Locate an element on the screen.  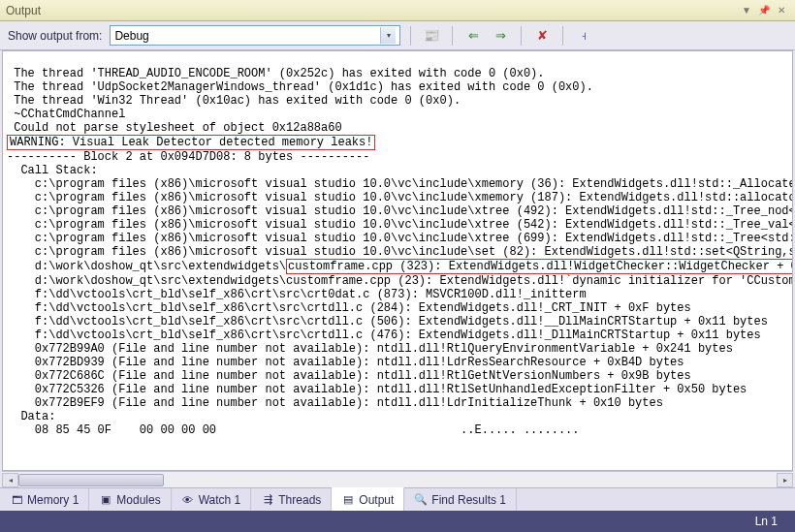
line-indicator: Ln 1 is located at coordinates (766, 521).